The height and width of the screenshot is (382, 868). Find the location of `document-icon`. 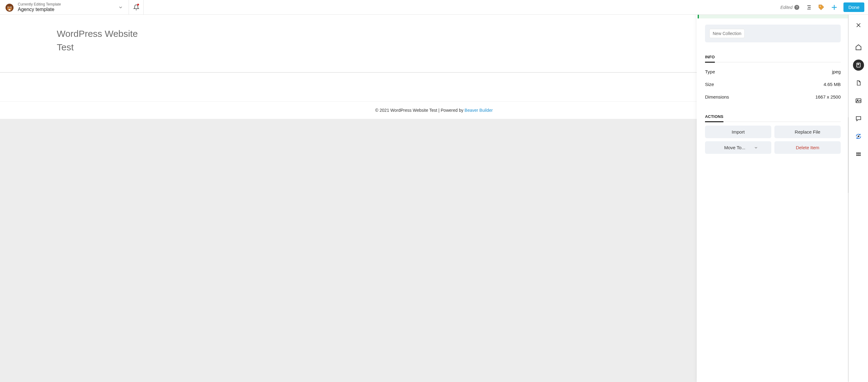

document-icon is located at coordinates (859, 83).